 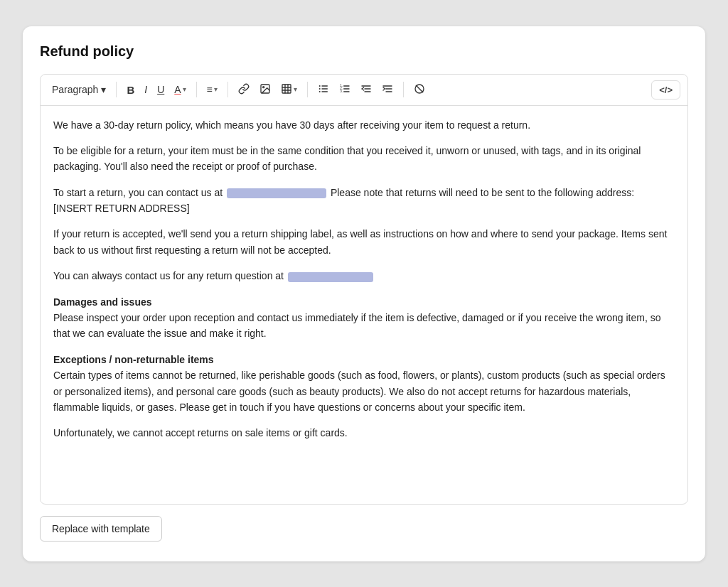 I want to click on image-icon, so click(x=265, y=90).